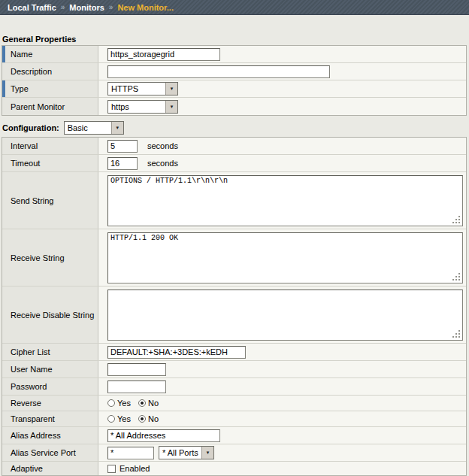 The image size is (469, 476). What do you see at coordinates (236, 39) in the screenshot?
I see `general-properties-title: General Properties` at bounding box center [236, 39].